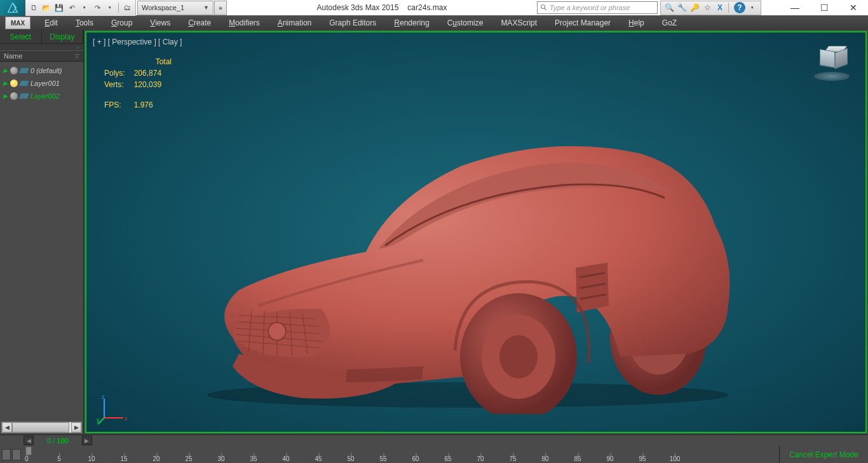  What do you see at coordinates (59, 459) in the screenshot?
I see `timeline-tick: 5` at bounding box center [59, 459].